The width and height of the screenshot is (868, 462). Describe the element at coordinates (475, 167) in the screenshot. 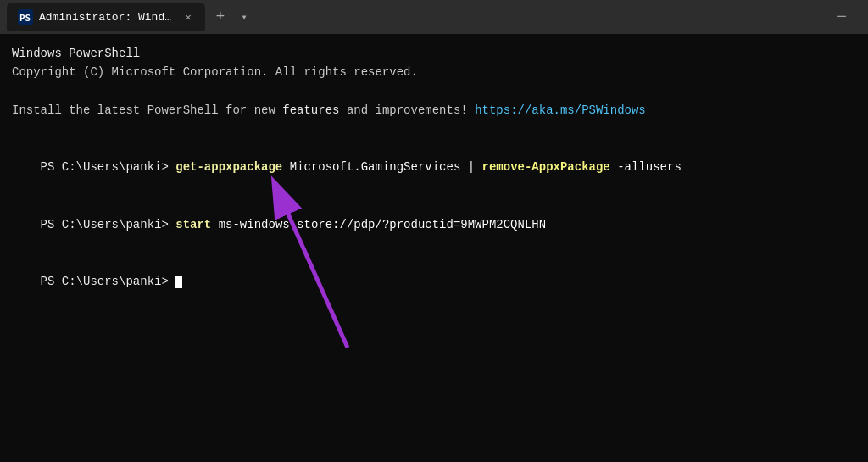

I see `cmd1-pipe: |` at that location.